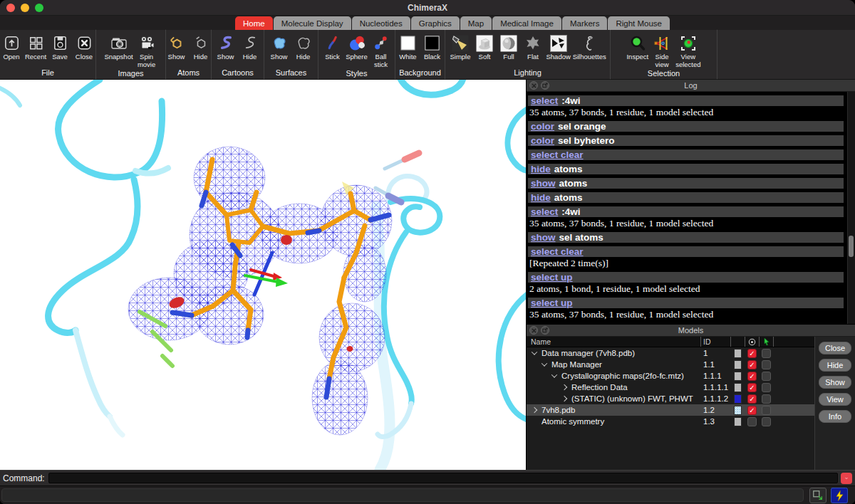 This screenshot has height=504, width=855. Describe the element at coordinates (637, 47) in the screenshot. I see `inspect-button: Inspect` at that location.